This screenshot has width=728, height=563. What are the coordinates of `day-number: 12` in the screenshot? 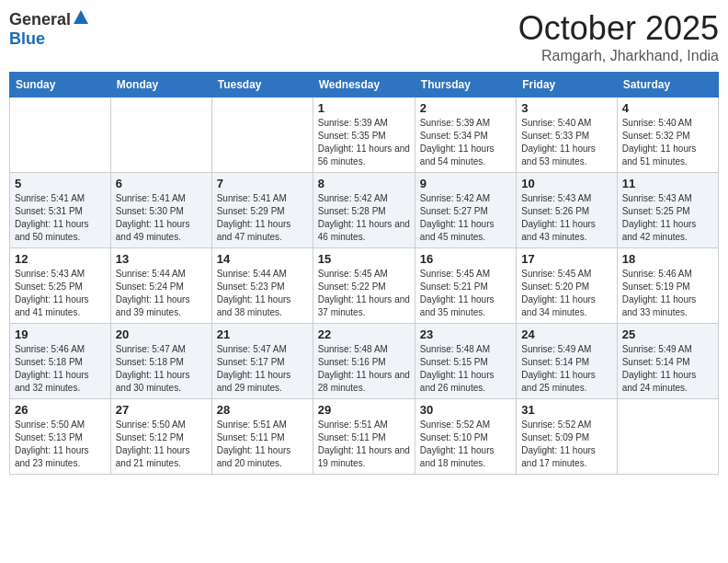 It's located at (61, 259).